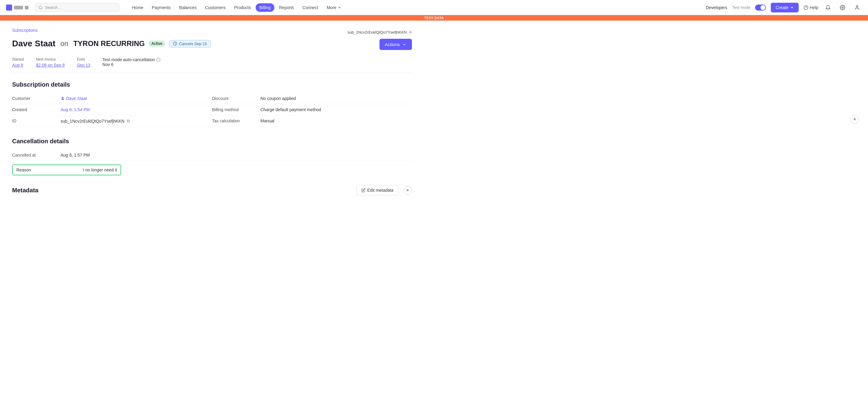  What do you see at coordinates (75, 155) in the screenshot?
I see `cancelled-at-value: Aug 8, 1:57 PM` at bounding box center [75, 155].